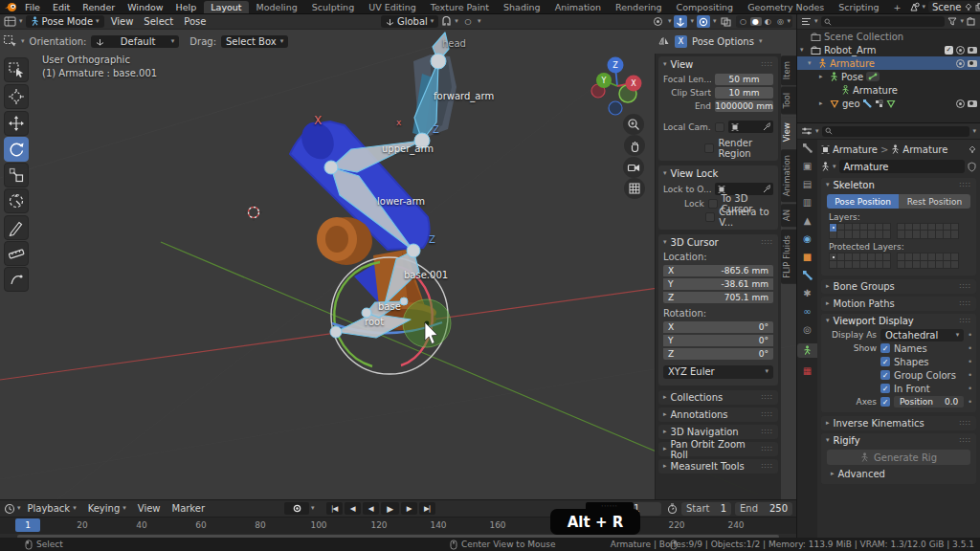  What do you see at coordinates (718, 467) in the screenshot?
I see `panel-measureit-tools: ▸MeasureIt Tools∷∷` at bounding box center [718, 467].